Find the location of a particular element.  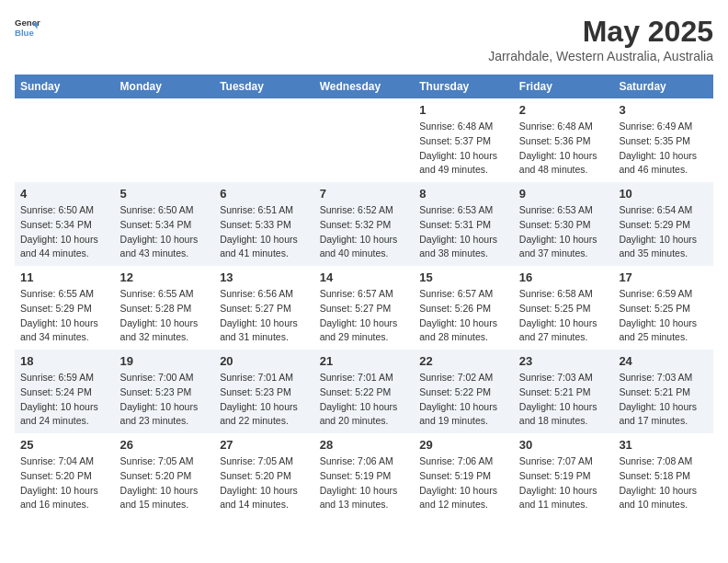

week-row-4: 18Sunrise: 6:59 AM Sunset: 5:24 PM Dayli… is located at coordinates (364, 392).